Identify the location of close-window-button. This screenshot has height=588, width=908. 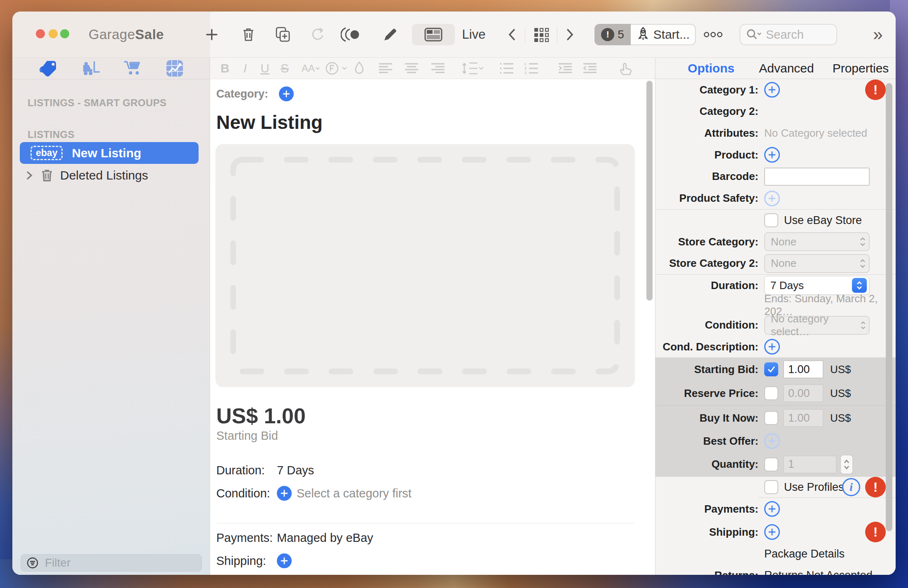
(40, 34).